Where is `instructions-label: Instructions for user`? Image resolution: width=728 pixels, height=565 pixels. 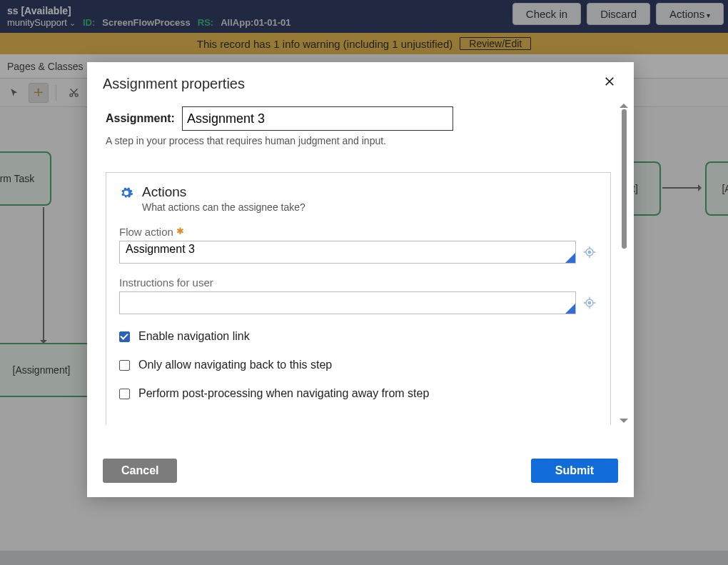
instructions-label: Instructions for user is located at coordinates (358, 283).